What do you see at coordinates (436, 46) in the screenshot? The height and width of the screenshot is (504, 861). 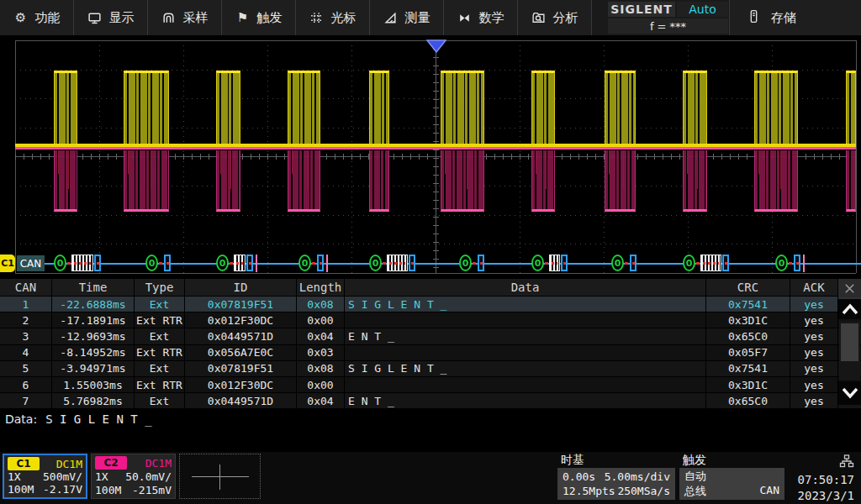 I see `trigger-position-marker` at bounding box center [436, 46].